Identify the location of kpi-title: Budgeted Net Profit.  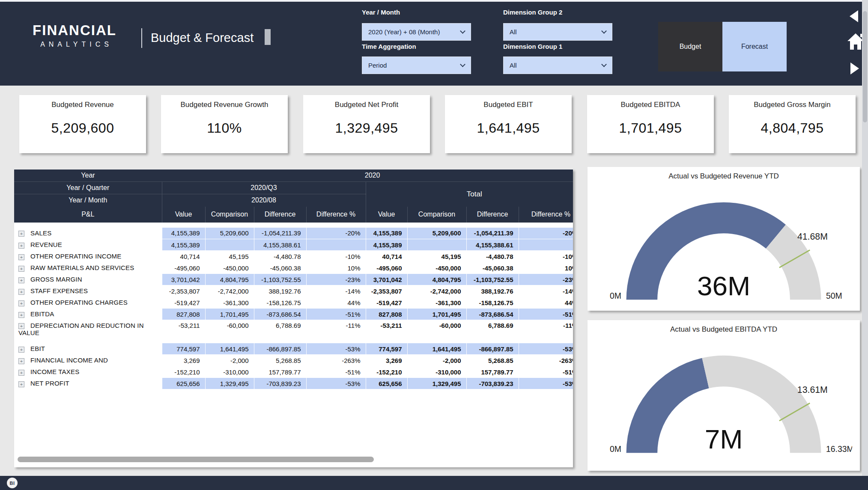
(367, 105).